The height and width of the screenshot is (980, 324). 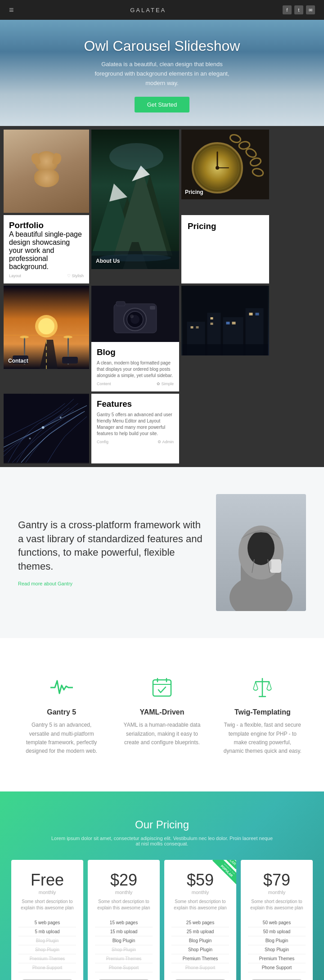 What do you see at coordinates (225, 320) in the screenshot?
I see `gallery-night-item: Contact` at bounding box center [225, 320].